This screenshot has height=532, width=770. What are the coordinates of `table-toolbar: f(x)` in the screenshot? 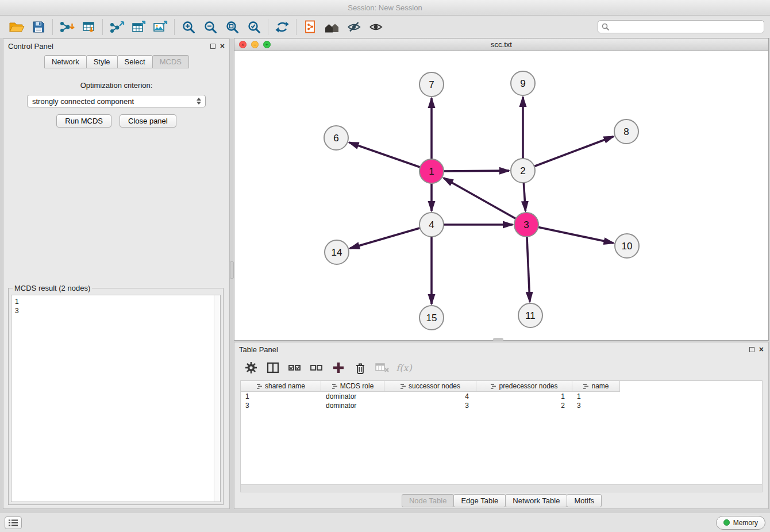 It's located at (501, 368).